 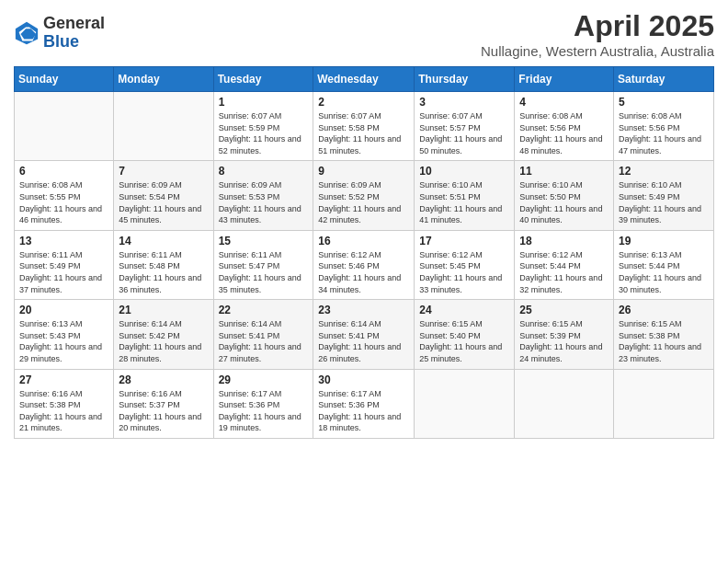 I want to click on day-number: 16, so click(x=364, y=241).